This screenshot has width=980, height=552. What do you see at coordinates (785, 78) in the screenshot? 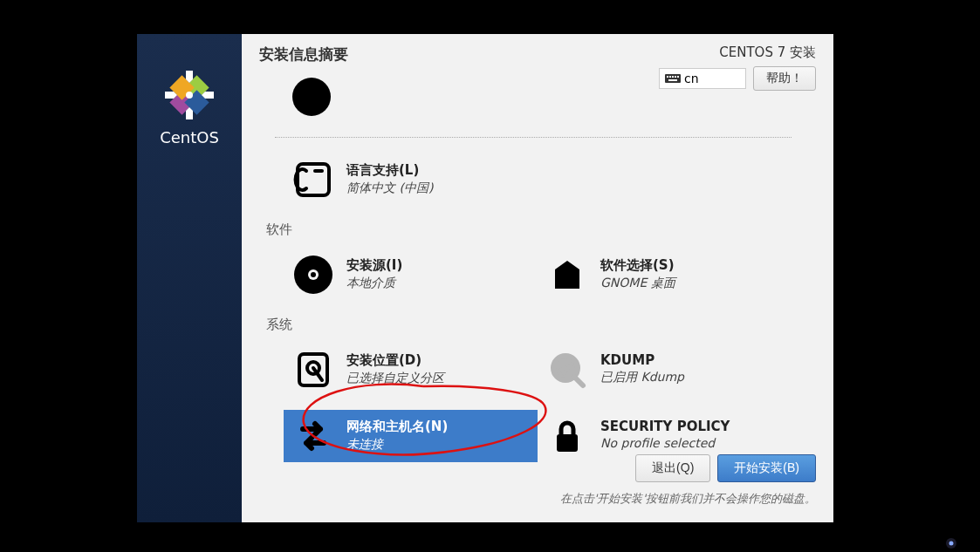
I see `help-button: 帮助！` at bounding box center [785, 78].